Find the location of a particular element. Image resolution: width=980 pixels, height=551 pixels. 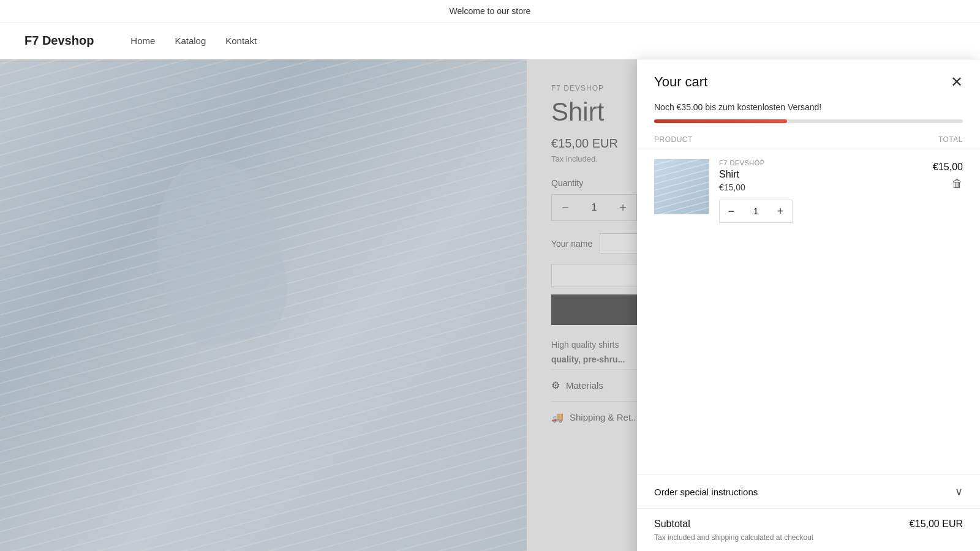

top-banner: Welcome to our store is located at coordinates (490, 11).